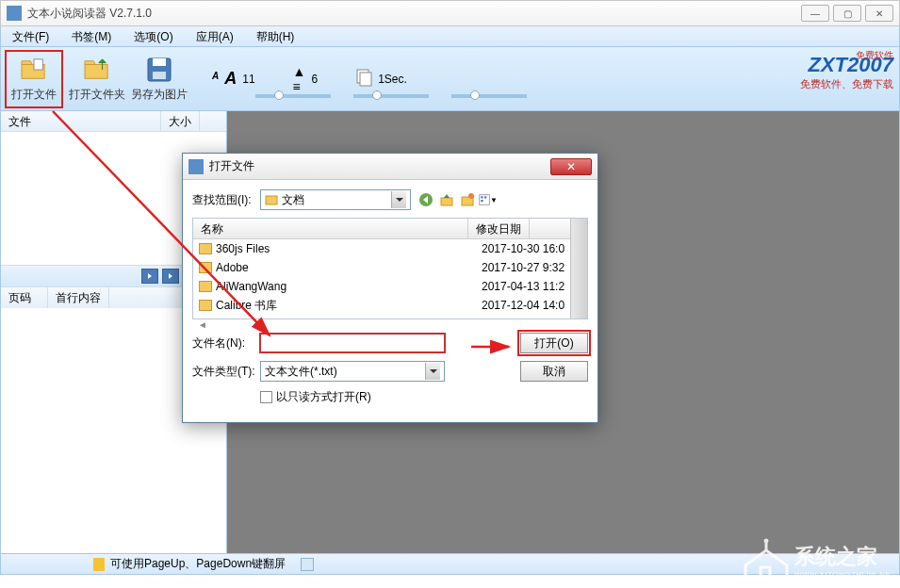 This screenshot has height=588, width=900. Describe the element at coordinates (349, 305) in the screenshot. I see `file-name: Calibre 书库` at that location.